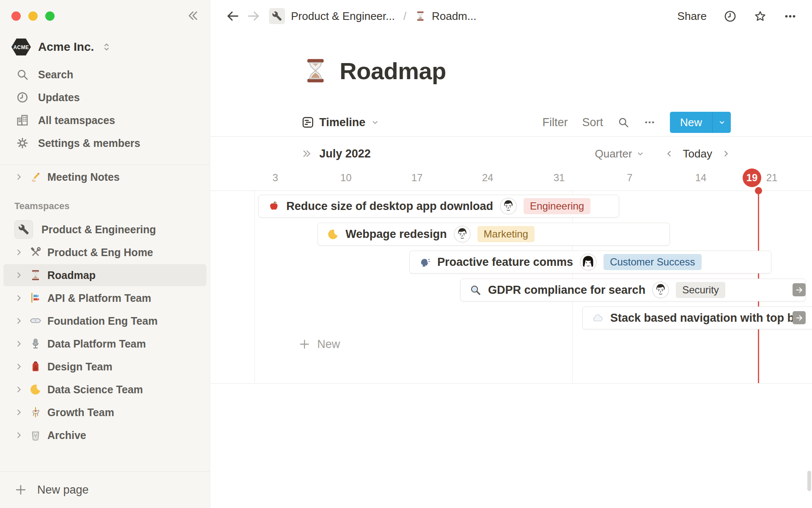 This screenshot has height=508, width=812. What do you see at coordinates (598, 318) in the screenshot?
I see `cloud-icon` at bounding box center [598, 318].